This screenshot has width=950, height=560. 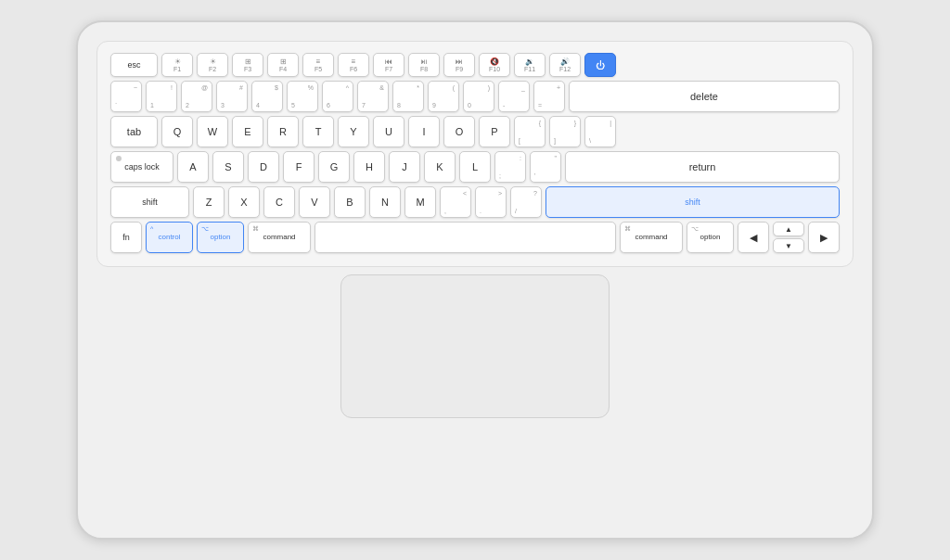 I want to click on key-arrow-up-down-container: ▲ ▼, so click(x=789, y=237).